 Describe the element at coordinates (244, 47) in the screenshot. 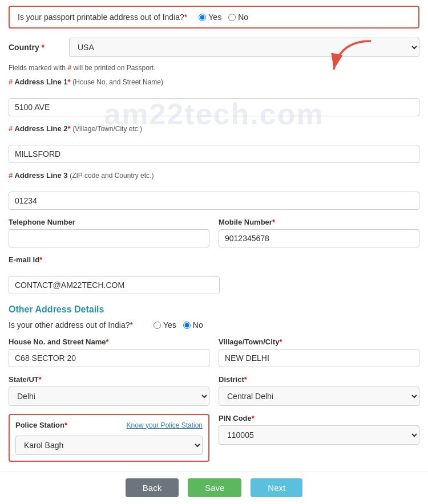

I see `country-select-wrap: USA India UK Canada` at that location.